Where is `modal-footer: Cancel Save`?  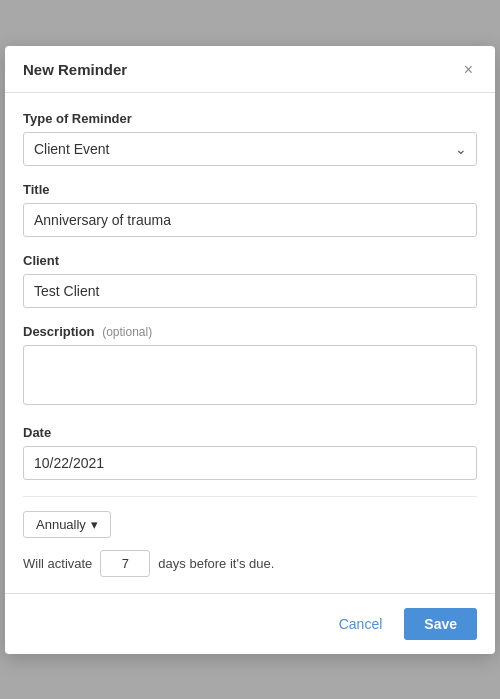
modal-footer: Cancel Save is located at coordinates (250, 624).